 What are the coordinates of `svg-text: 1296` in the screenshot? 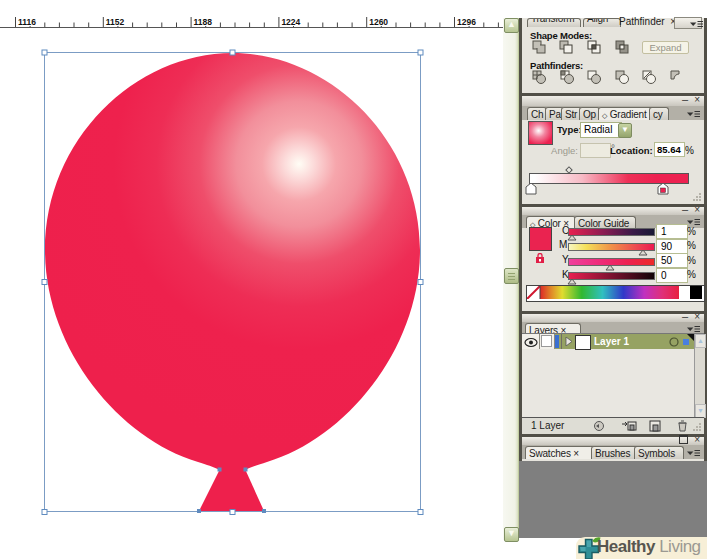 It's located at (466, 22).